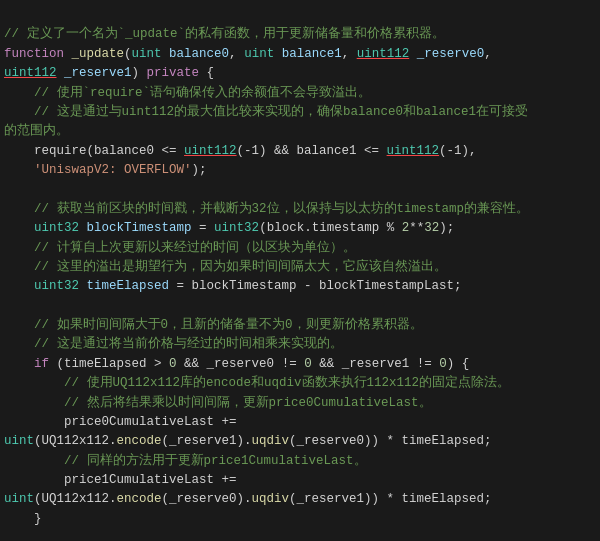 Image resolution: width=600 pixels, height=541 pixels. I want to click on comment-line-18: // 然后将结果乘以时间间隔，更新price0CumulativeLast。, so click(218, 403).